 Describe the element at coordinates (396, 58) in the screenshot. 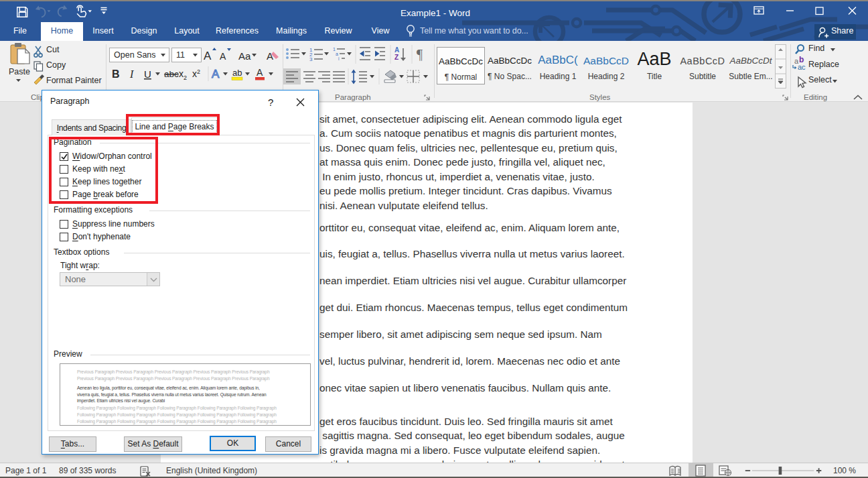

I see `svg-text: Z` at that location.